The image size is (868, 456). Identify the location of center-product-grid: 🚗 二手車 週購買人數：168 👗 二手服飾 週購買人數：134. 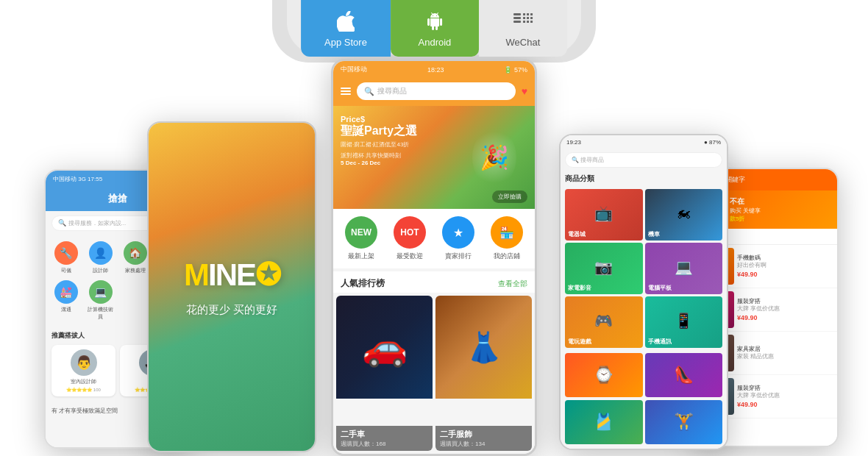
(434, 374).